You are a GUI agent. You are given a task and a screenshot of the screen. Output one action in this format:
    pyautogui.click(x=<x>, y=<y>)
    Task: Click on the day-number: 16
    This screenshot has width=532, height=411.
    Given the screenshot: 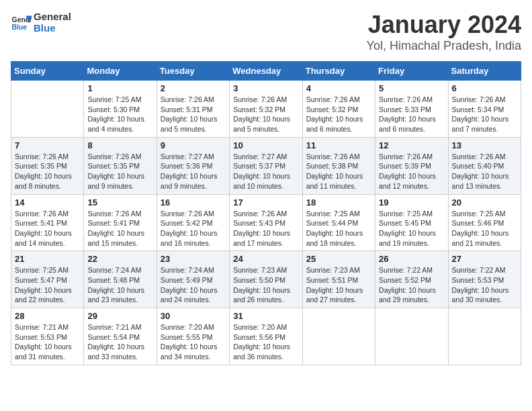 What is the action you would take?
    pyautogui.click(x=193, y=203)
    